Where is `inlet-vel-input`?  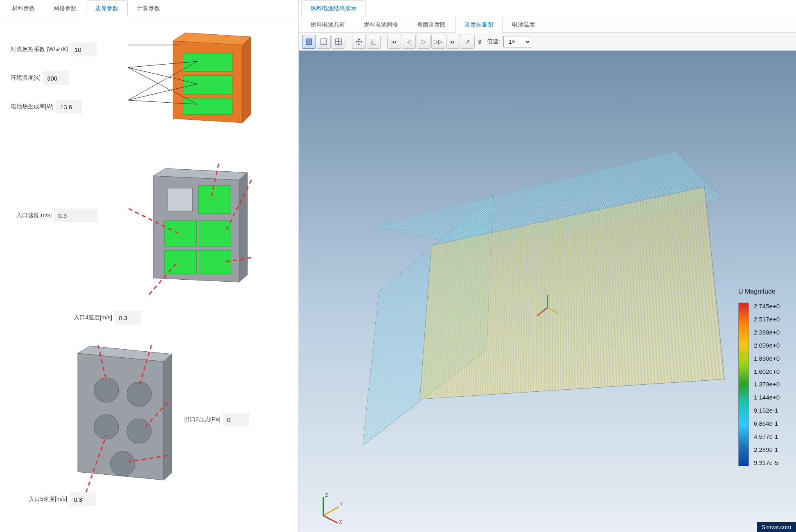
inlet-vel-input is located at coordinates (76, 215).